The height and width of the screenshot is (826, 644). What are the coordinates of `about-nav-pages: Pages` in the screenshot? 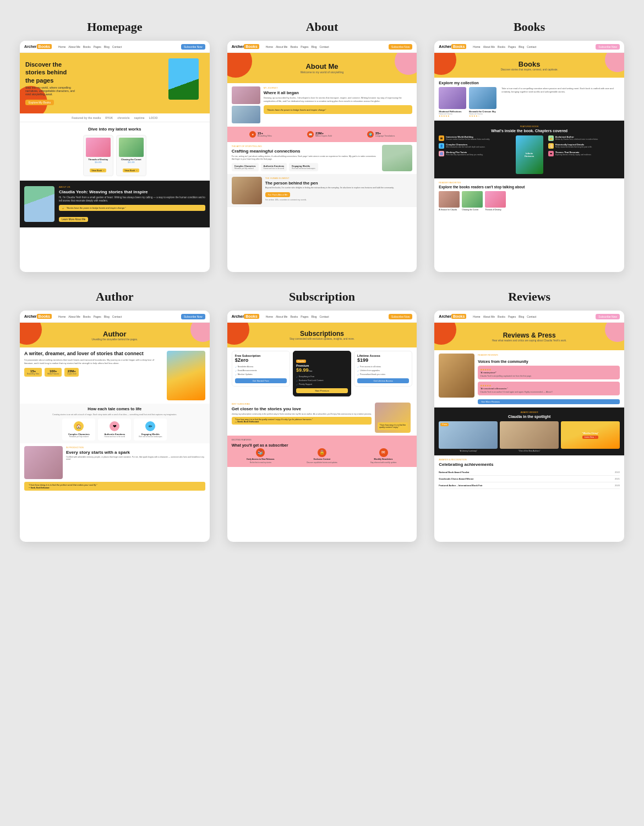 It's located at (304, 47).